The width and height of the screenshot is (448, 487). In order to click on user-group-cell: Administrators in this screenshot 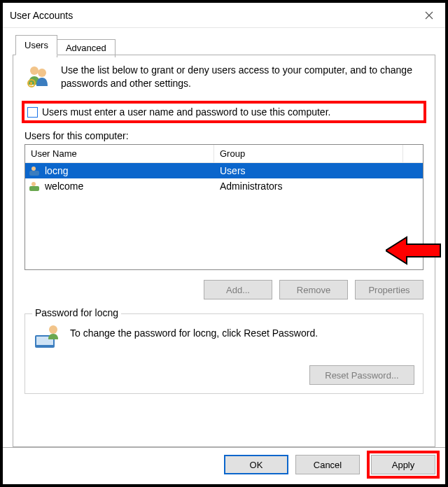, I will do `click(318, 186)`.